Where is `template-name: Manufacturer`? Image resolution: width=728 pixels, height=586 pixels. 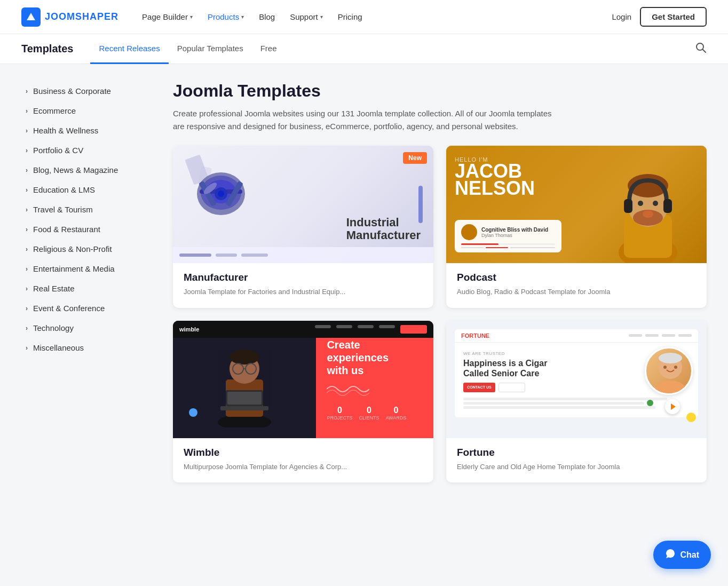
template-name: Manufacturer is located at coordinates (303, 278).